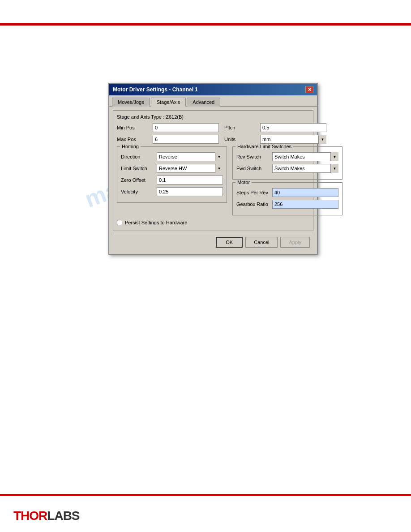  What do you see at coordinates (172, 182) in the screenshot?
I see `homing-col: Homing Direction Reverse Forward` at bounding box center [172, 182].